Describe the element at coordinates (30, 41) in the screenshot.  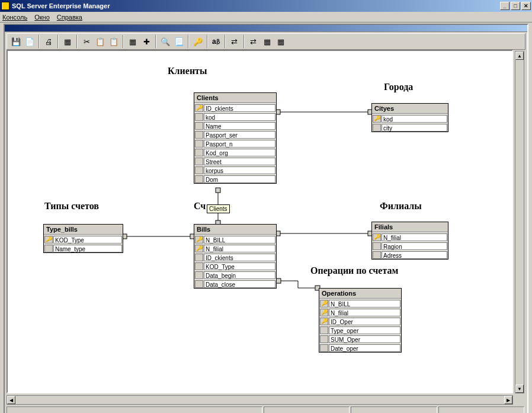
I see `script-button: 📄` at that location.